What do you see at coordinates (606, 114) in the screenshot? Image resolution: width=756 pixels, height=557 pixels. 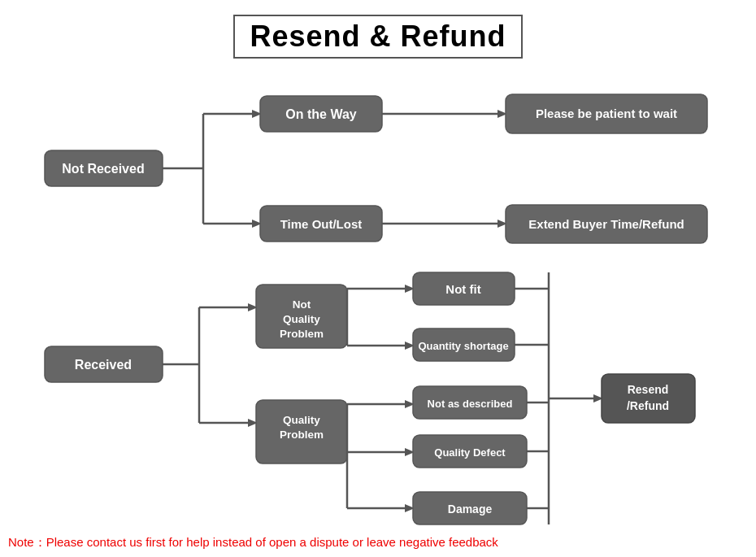 I see `please-wait-label: Please be patient to wait` at bounding box center [606, 114].